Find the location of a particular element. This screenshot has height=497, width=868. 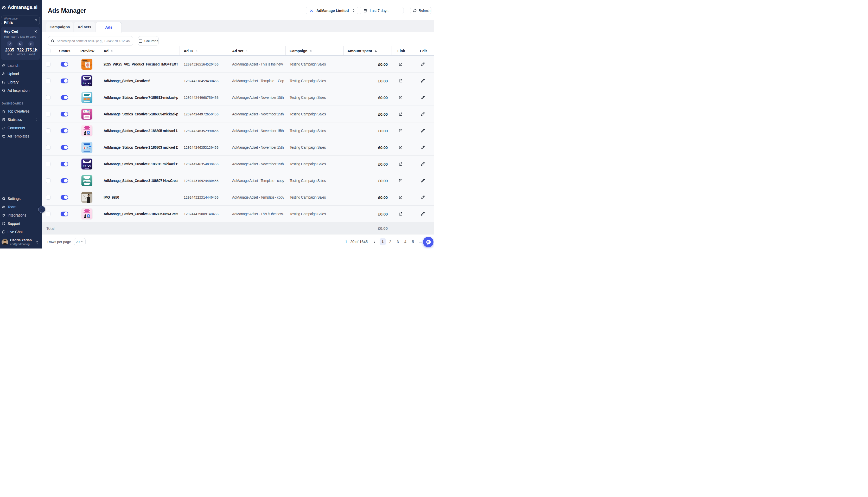

pagination-ellipsis: ... is located at coordinates (420, 242).